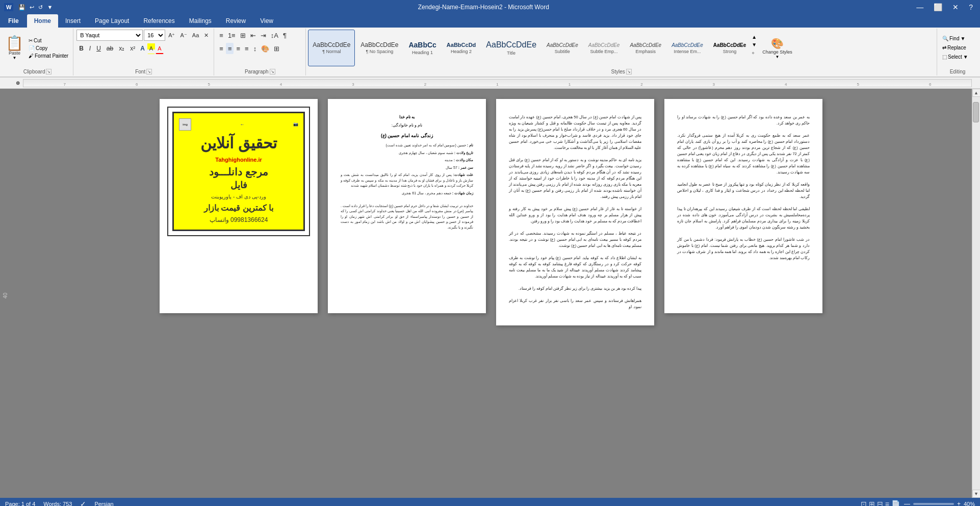  Describe the element at coordinates (963, 39) in the screenshot. I see `find-dropdown-icon: ▼` at that location.